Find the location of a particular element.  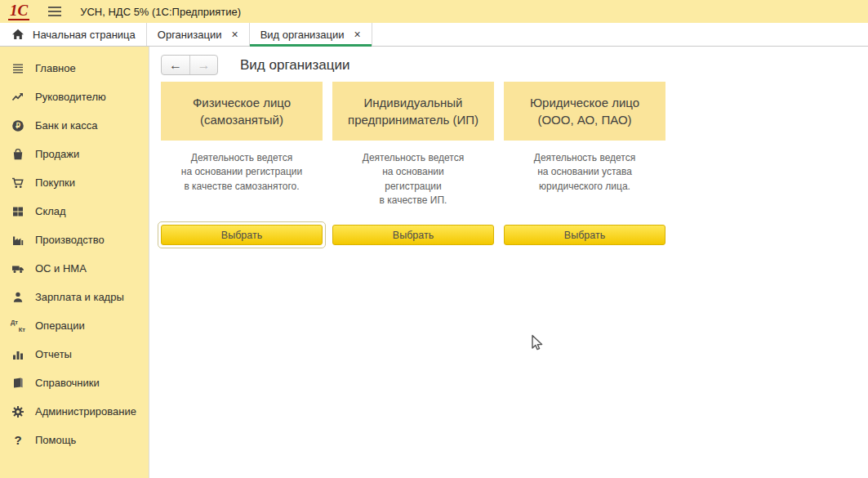

logo-1c: 1С is located at coordinates (19, 11).